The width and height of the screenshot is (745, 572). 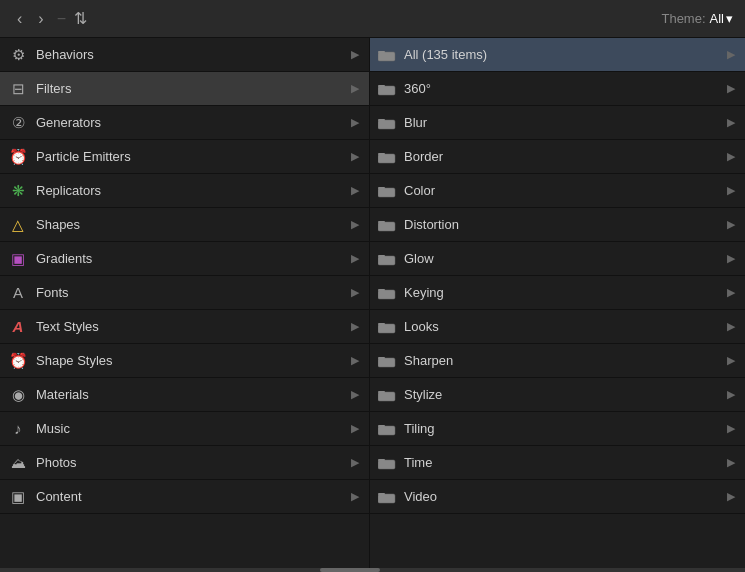 I want to click on theme-value: All, so click(x=717, y=18).